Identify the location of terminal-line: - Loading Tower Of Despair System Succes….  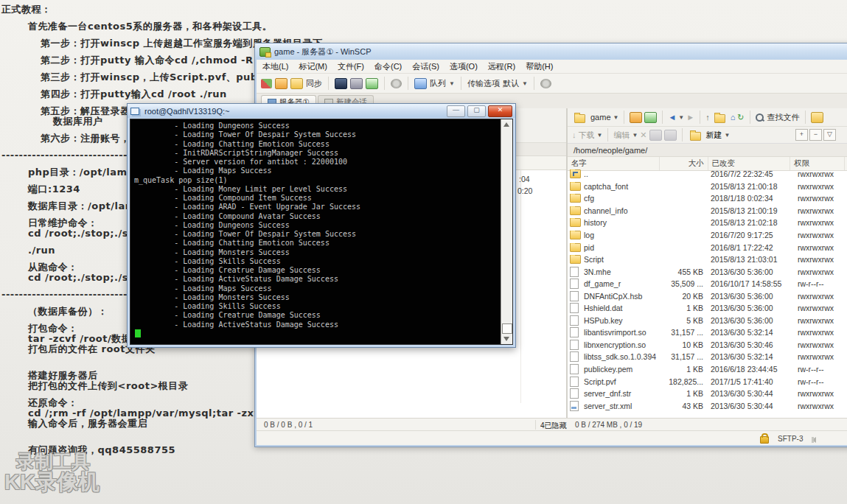
(317, 234).